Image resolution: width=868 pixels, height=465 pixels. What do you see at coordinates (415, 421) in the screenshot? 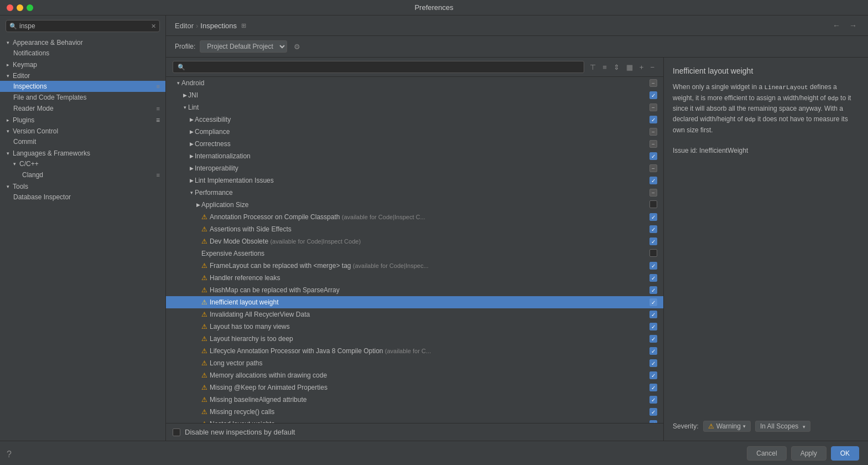
I see `tree-item-nested-weights: ⚠ Nested layout weights ✓` at bounding box center [415, 421].